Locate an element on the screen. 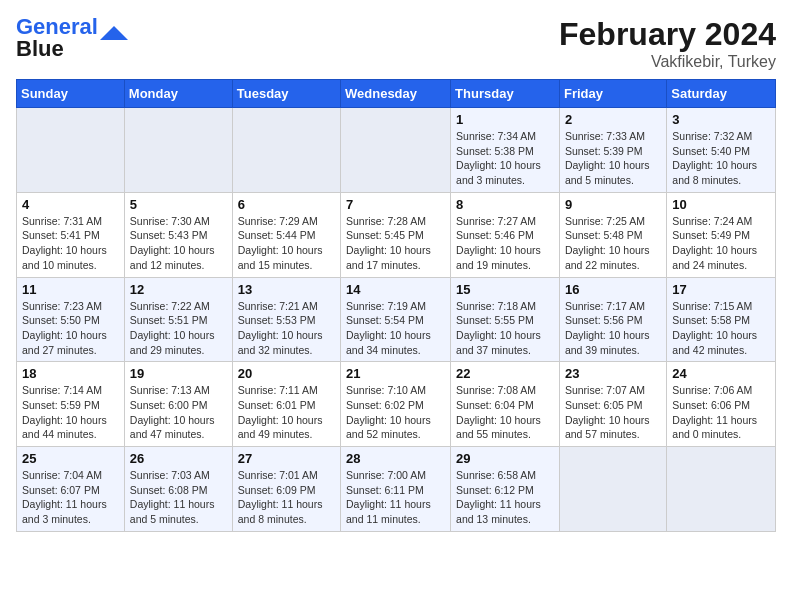  day-number: 1 is located at coordinates (505, 120).